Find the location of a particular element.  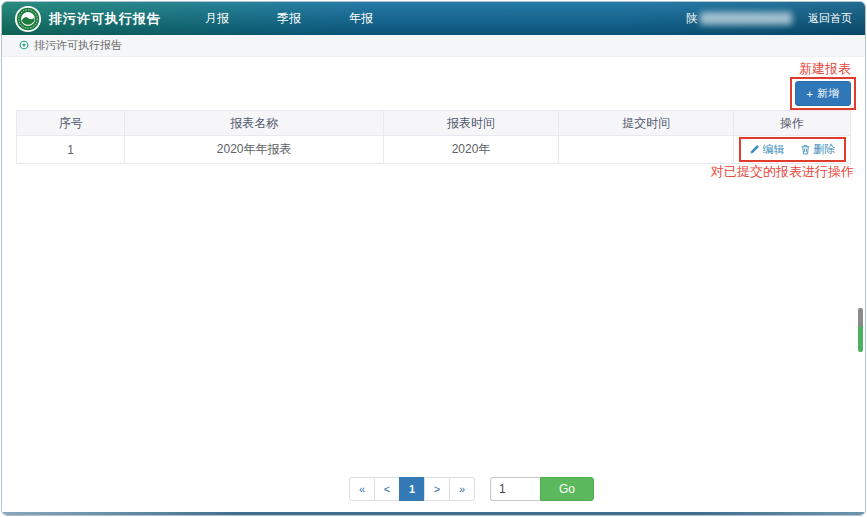

add-report-button: + 新增 is located at coordinates (823, 94).